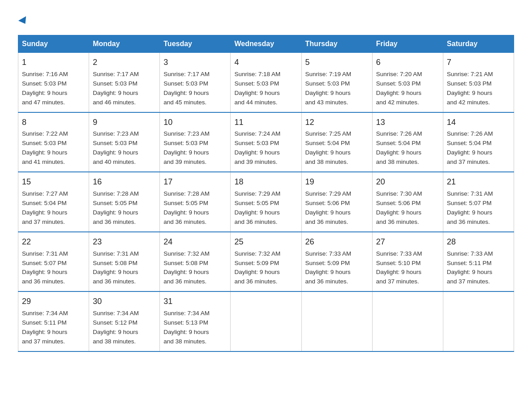  Describe the element at coordinates (266, 82) in the screenshot. I see `calendar-cell: 4Sunrise: 7:18 AMSunset: 5:03 PMDaylight…` at that location.